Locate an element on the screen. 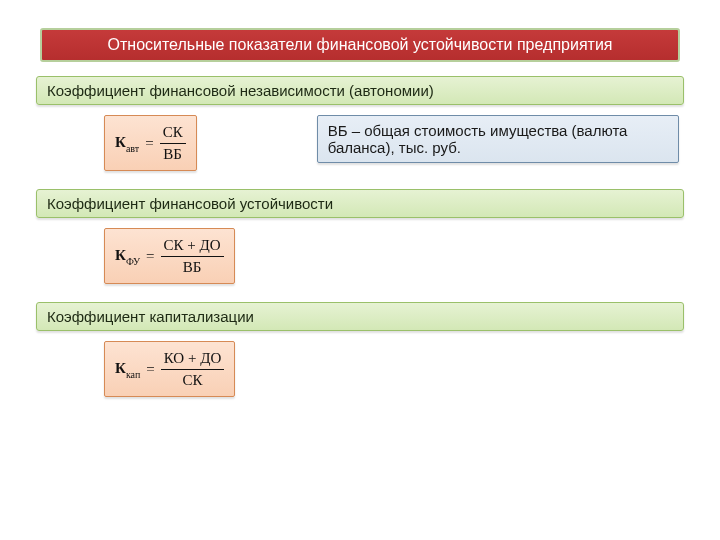 The image size is (720, 540). formula-1-numerator: СК is located at coordinates (173, 132).